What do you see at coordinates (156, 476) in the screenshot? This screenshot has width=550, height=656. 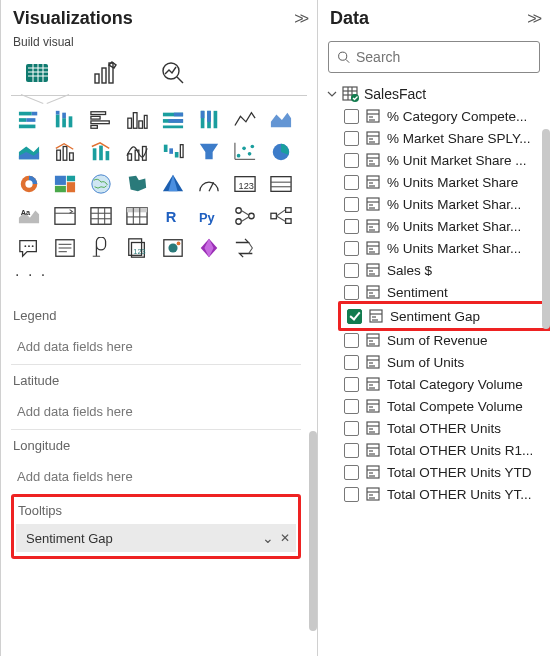 I see `well-longitude-drop: Add data fields here` at bounding box center [156, 476].